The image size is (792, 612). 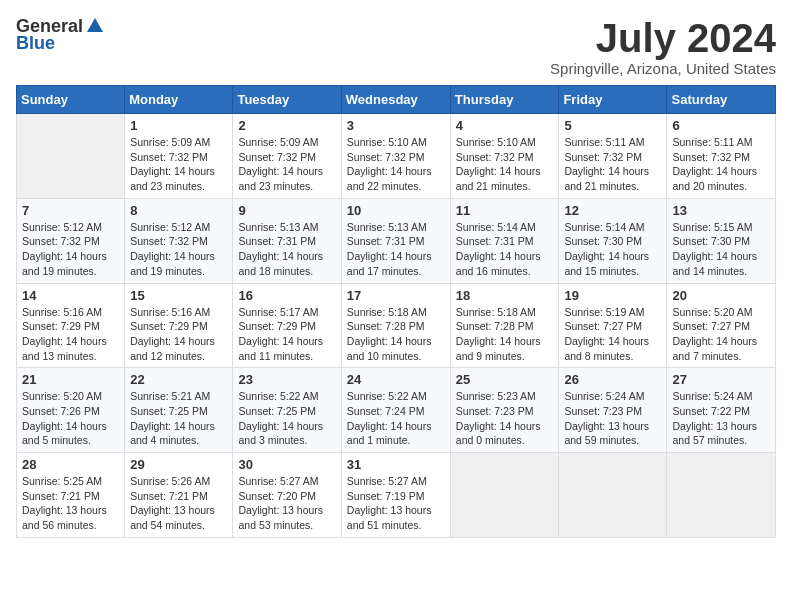 What do you see at coordinates (70, 464) in the screenshot?
I see `day-number: 28` at bounding box center [70, 464].